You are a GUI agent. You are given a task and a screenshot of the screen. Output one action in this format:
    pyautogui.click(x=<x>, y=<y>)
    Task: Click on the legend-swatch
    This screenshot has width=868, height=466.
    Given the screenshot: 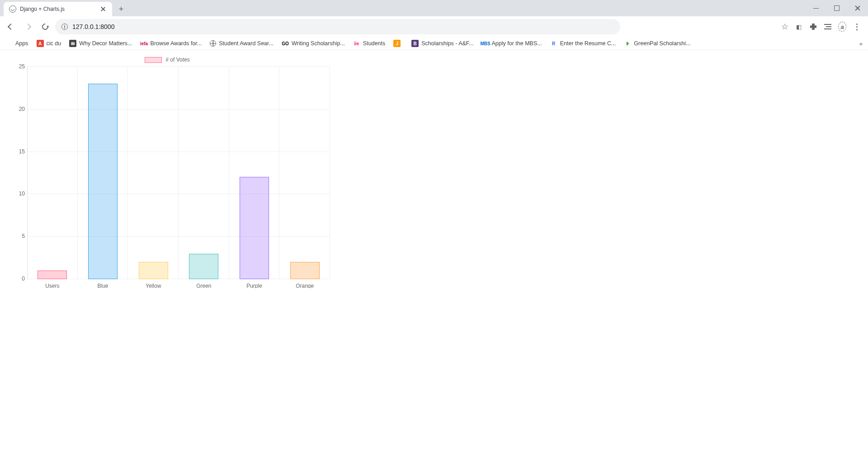 What is the action you would take?
    pyautogui.click(x=153, y=60)
    